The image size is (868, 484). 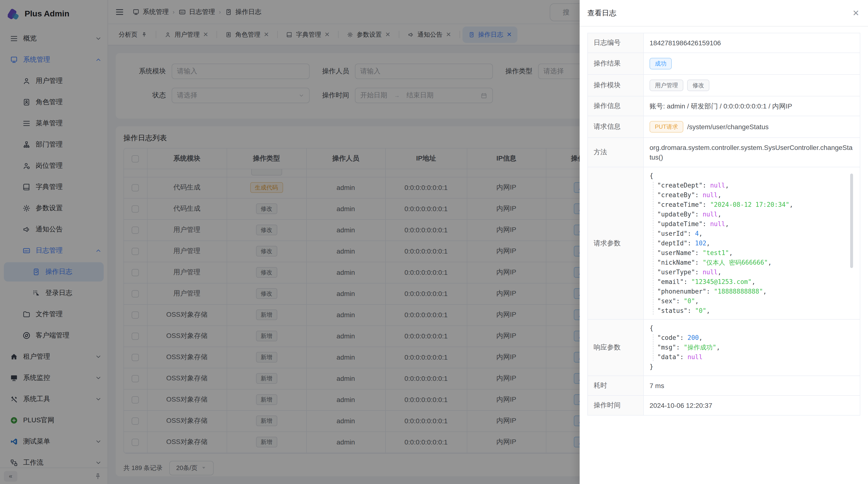 I want to click on detail-value: org.dromara.system.controller.system.Sys…, so click(x=752, y=152).